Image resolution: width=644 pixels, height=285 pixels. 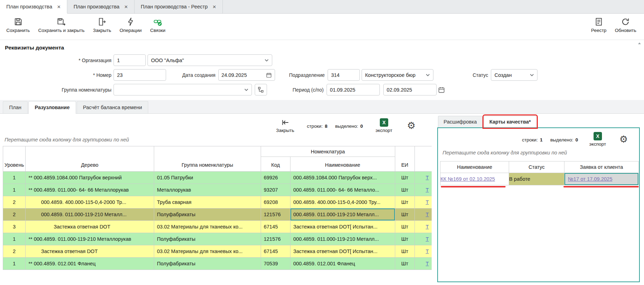 I want to click on col-header-status: Статус, so click(x=537, y=167).